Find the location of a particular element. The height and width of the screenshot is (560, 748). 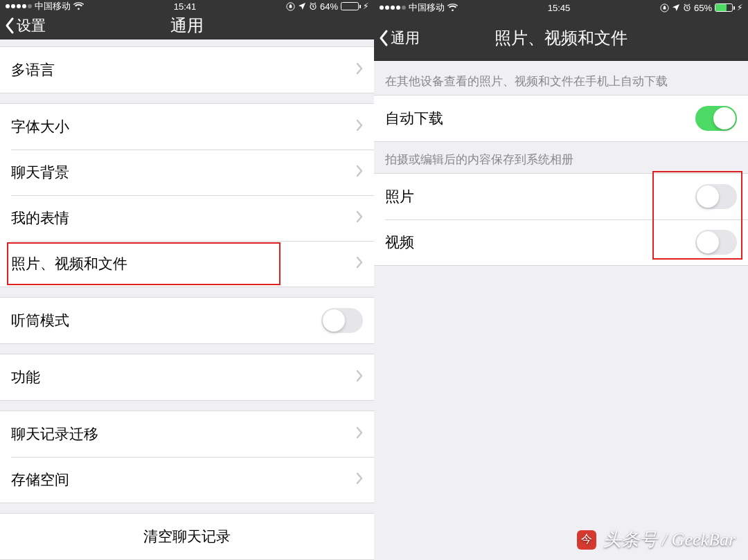

watermark-logo-icon: 今 is located at coordinates (587, 540).